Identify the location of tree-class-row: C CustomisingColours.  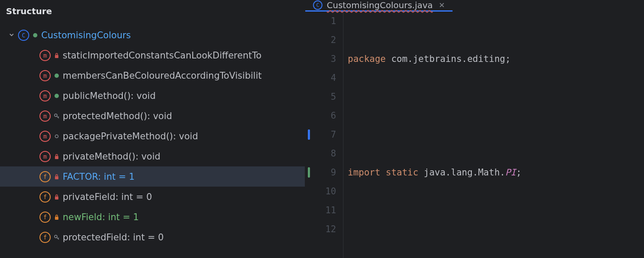
(152, 35).